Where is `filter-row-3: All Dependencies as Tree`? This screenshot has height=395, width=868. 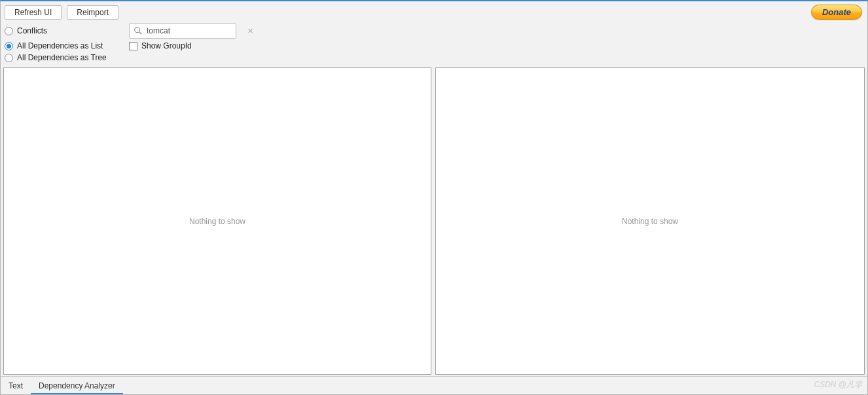 filter-row-3: All Dependencies as Tree is located at coordinates (434, 59).